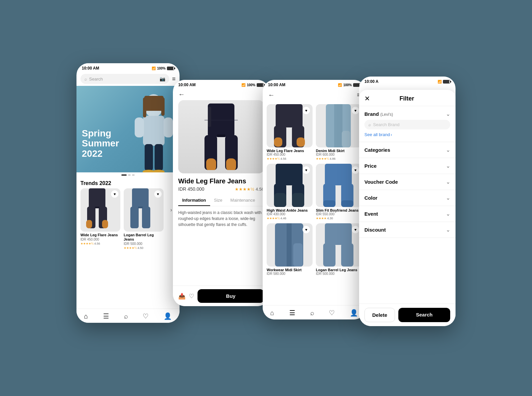  Describe the element at coordinates (271, 95) in the screenshot. I see `back-arrow-3: ←` at that location.